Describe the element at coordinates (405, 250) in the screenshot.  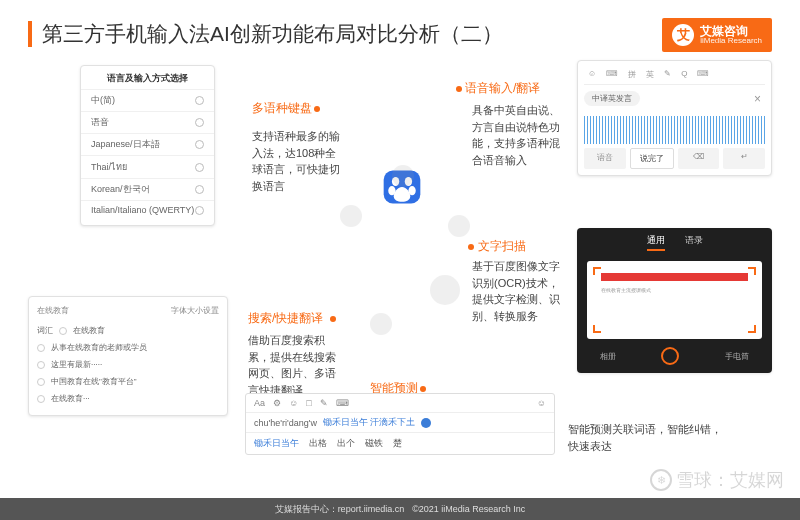
I see `network-graphic` at that location.